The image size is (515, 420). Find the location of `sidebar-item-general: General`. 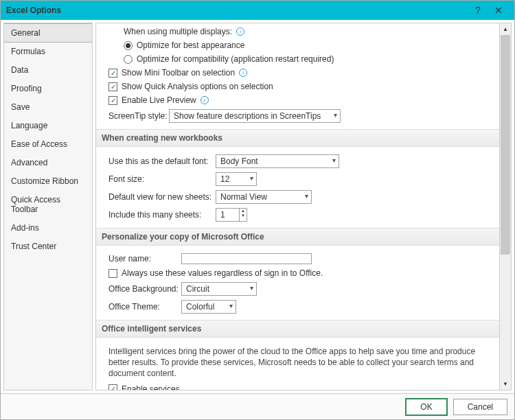

sidebar-item-general: General is located at coordinates (48, 33).